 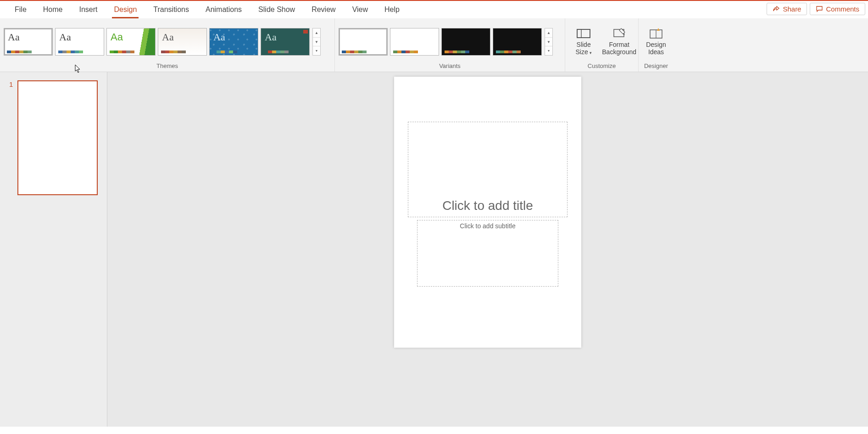 I want to click on comment-icon, so click(x=819, y=9).